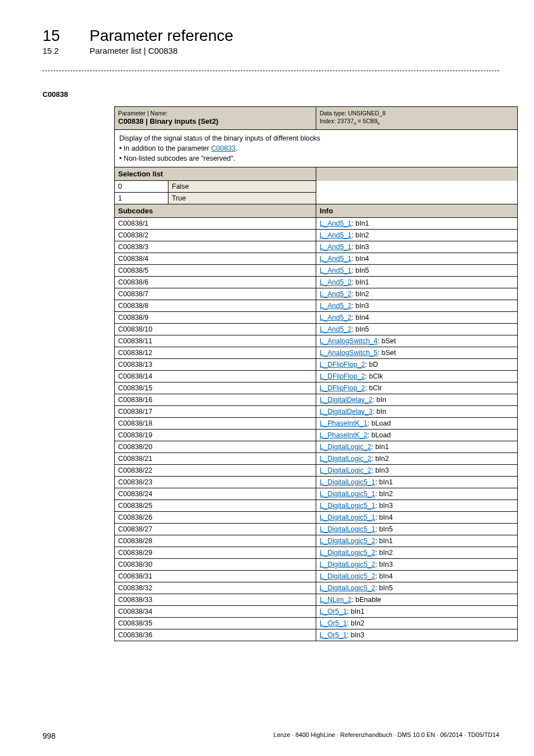 The width and height of the screenshot is (534, 756). I want to click on selection-list-header: Selection list, so click(316, 174).